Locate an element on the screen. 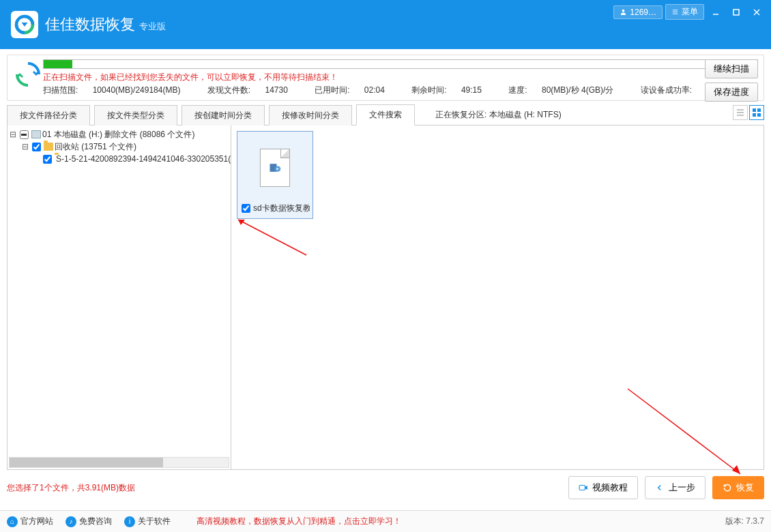 This screenshot has height=532, width=771. headset-icon: ♪ is located at coordinates (71, 522).